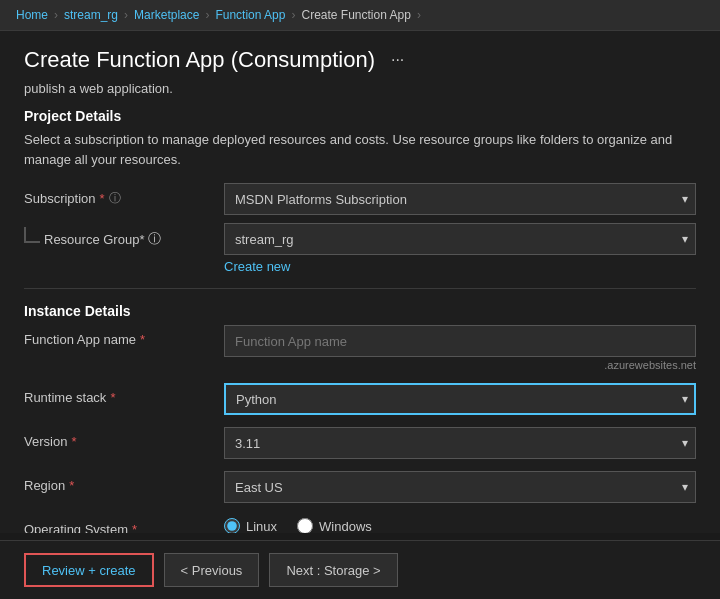 The image size is (720, 599). What do you see at coordinates (212, 570) in the screenshot?
I see `previous-button: < Previous` at bounding box center [212, 570].